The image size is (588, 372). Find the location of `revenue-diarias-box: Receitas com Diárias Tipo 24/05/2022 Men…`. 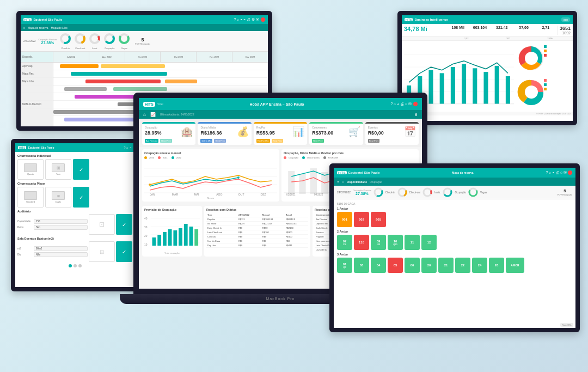

revenue-diarias-box: Receitas com Diárias Tipo 24/05/2022 Men… is located at coordinates (257, 231).